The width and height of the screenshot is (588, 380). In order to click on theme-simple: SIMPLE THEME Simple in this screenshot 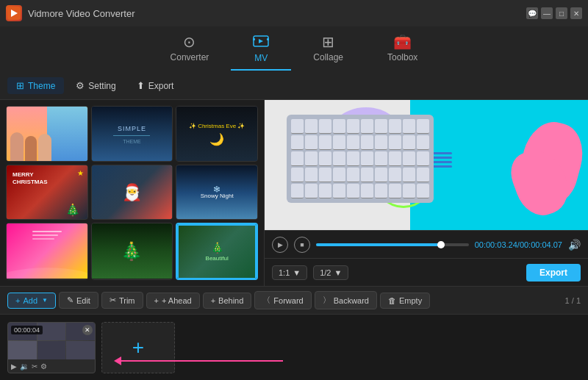, I will do `click(132, 134)`.